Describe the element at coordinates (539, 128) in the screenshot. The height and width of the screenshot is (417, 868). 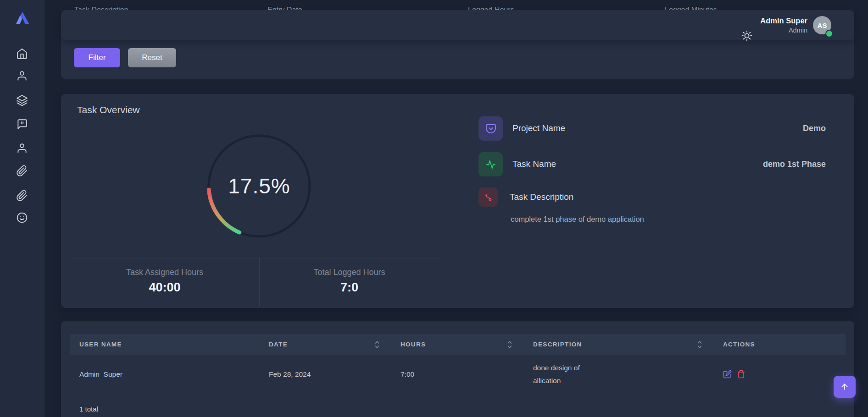
I see `detail-label: Project Name` at that location.